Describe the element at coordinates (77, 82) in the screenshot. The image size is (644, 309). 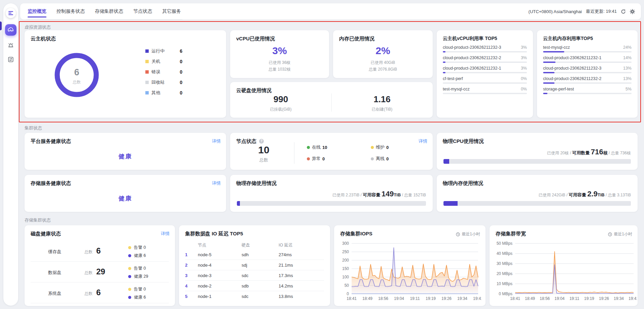
I see `vm-total-label: 总数` at that location.